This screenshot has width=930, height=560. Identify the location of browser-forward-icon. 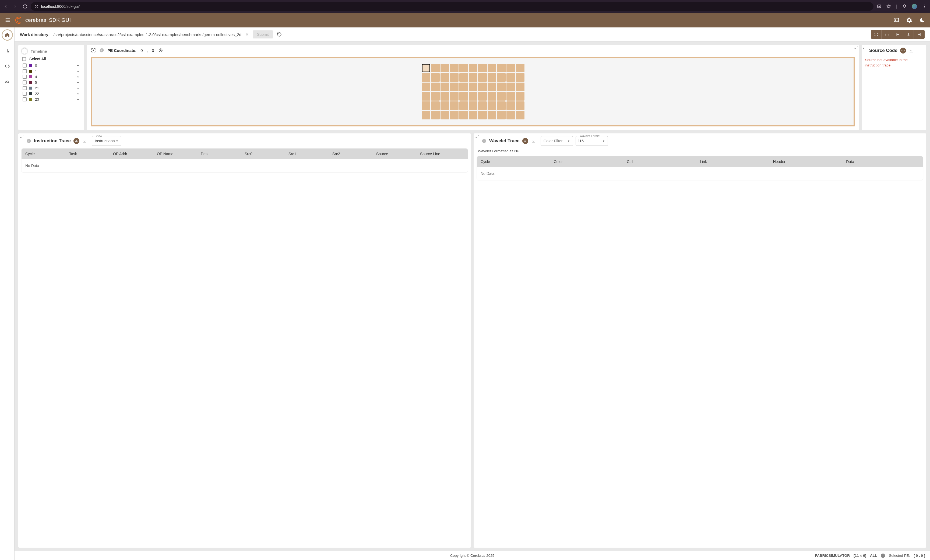
(15, 7).